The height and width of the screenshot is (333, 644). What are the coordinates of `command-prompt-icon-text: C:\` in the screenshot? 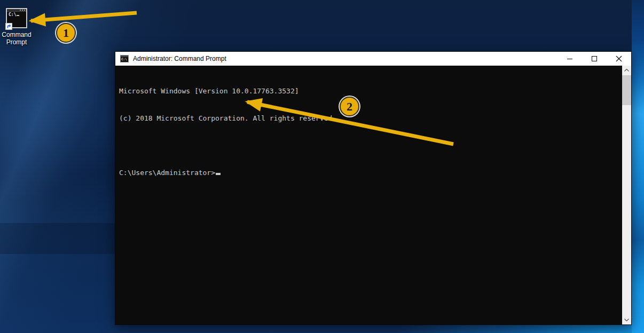 It's located at (14, 15).